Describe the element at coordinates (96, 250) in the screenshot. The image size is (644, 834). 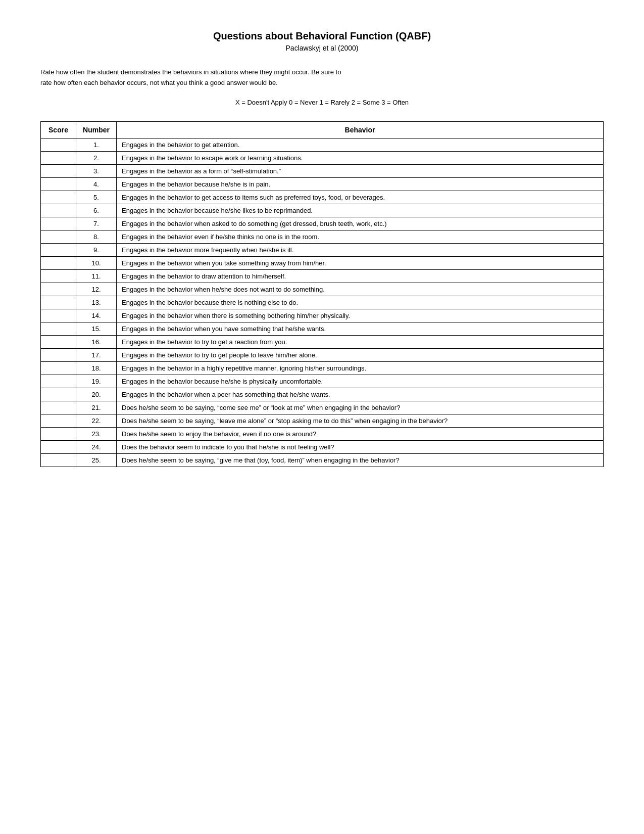
I see `number-cell: 9.` at that location.